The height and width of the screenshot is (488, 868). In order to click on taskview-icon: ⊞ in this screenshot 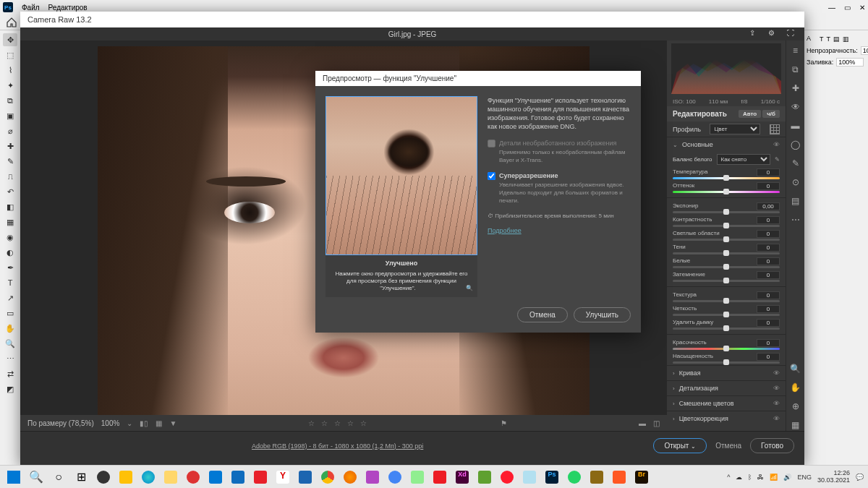, I will do `click(81, 477)`.